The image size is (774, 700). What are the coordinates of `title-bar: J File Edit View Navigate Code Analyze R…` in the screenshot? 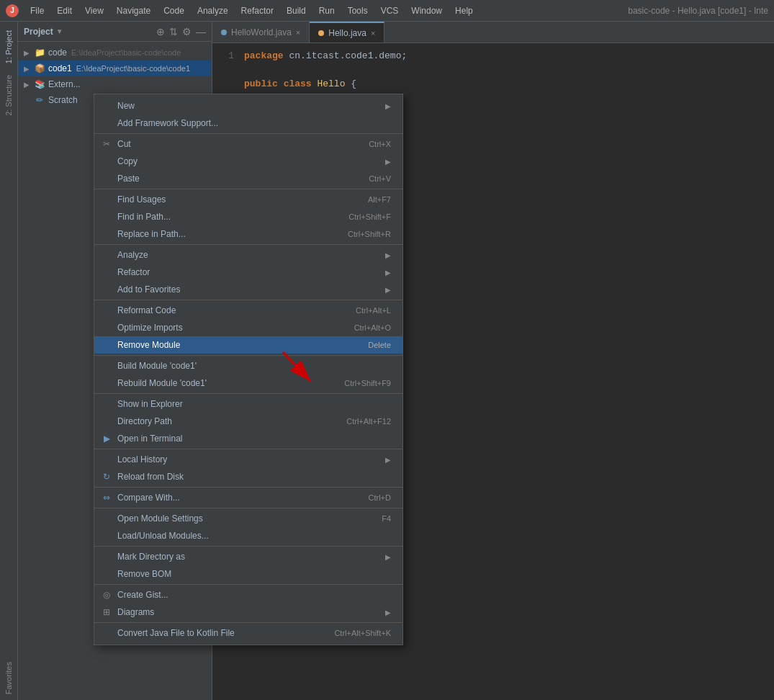 It's located at (387, 11).